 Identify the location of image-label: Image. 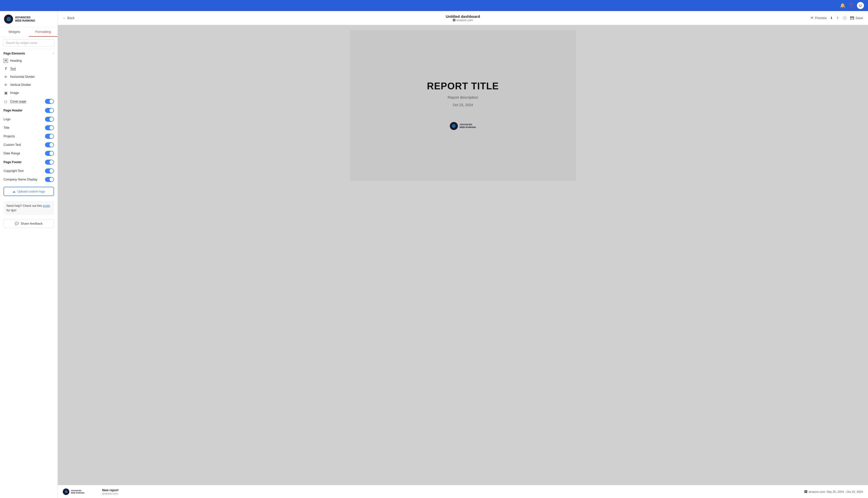
(32, 93).